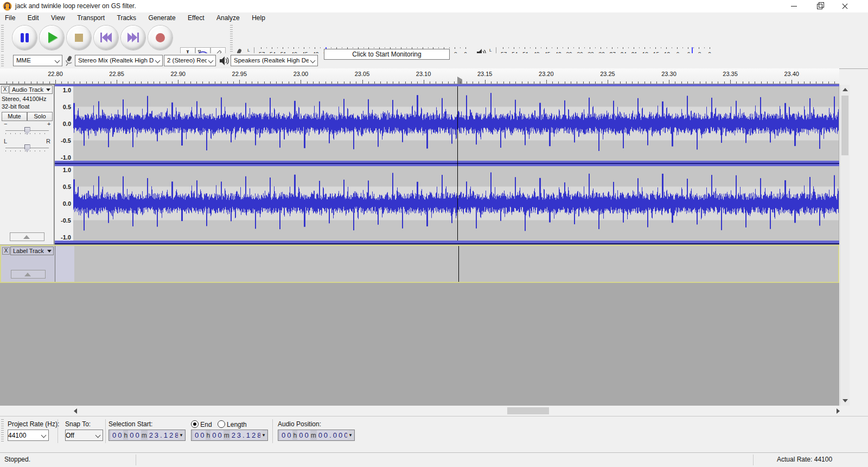 This screenshot has width=868, height=467. What do you see at coordinates (237, 425) in the screenshot?
I see `length-radio-label: Length` at bounding box center [237, 425].